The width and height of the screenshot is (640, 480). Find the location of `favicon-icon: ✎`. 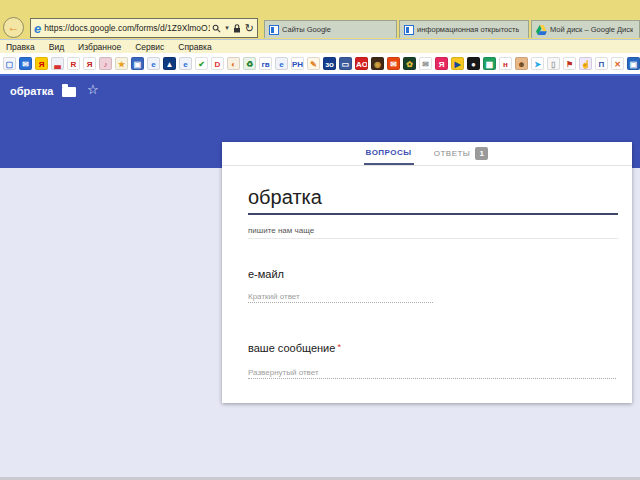

favicon-icon: ✎ is located at coordinates (314, 64).